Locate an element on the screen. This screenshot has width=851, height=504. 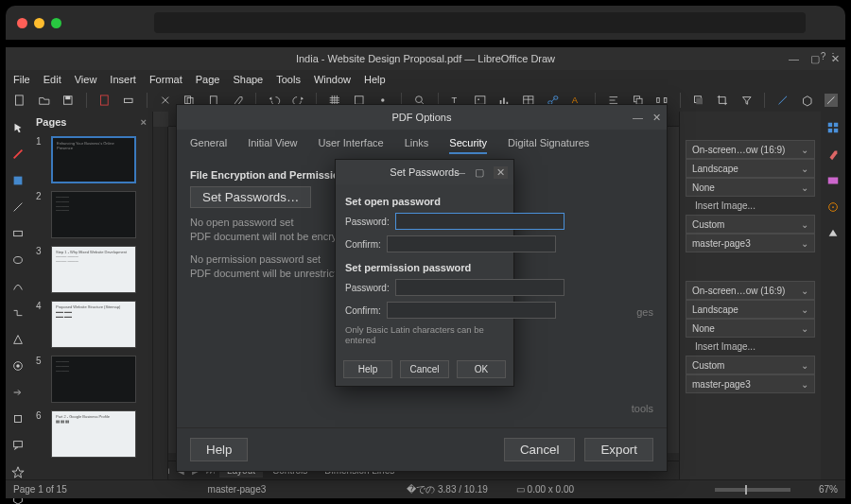
menu-format: Format is located at coordinates (166, 79).